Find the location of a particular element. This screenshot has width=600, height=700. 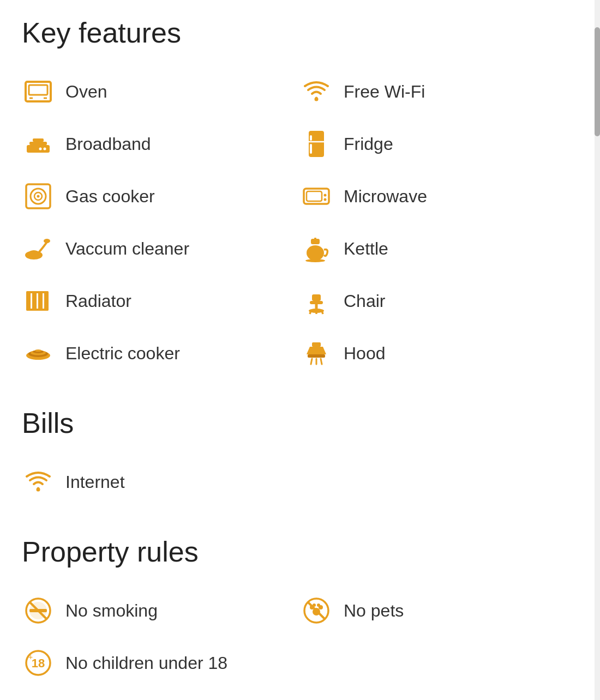

kettle-label: Kettle is located at coordinates (366, 249).